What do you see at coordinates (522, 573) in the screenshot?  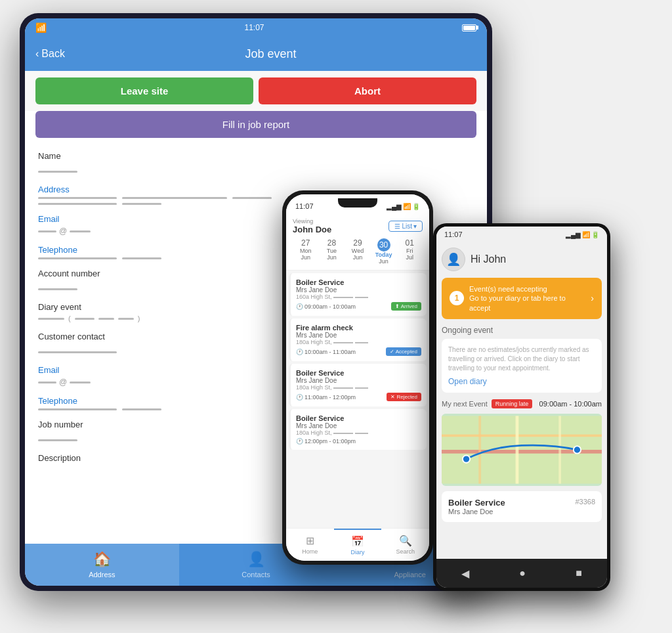 I see `phone2-android-nav: ◀ ● ■` at bounding box center [522, 573].